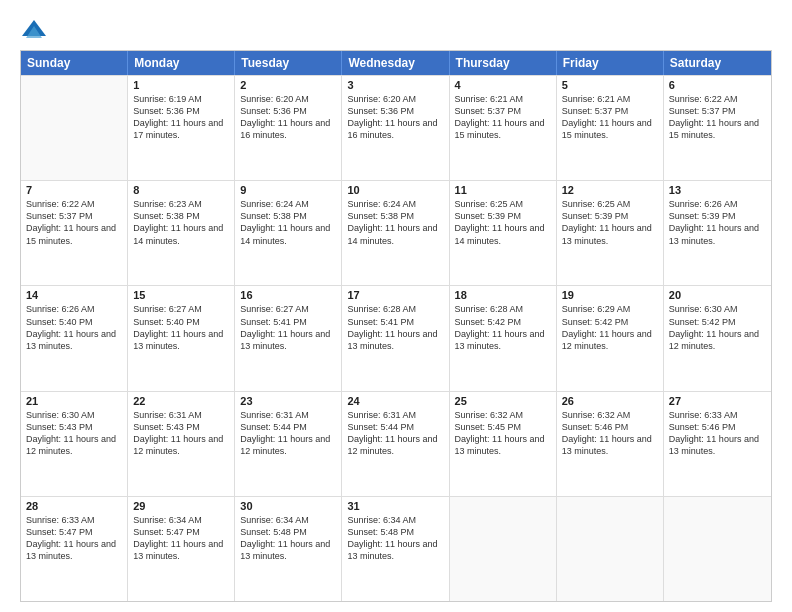 The image size is (792, 612). Describe the element at coordinates (288, 328) in the screenshot. I see `day-info: Sunrise: 6:27 AMSunset: 5:41 PMDaylight:…` at that location.